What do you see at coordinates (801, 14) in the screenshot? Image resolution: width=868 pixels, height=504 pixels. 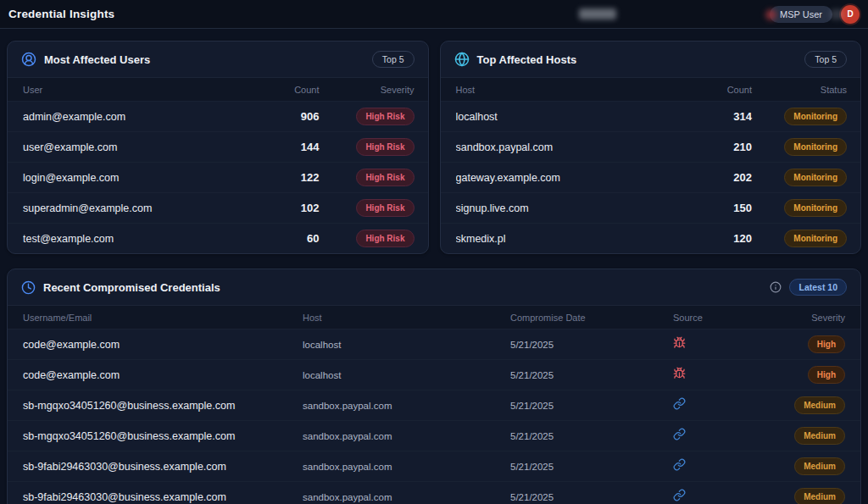 I see `msp-user-badge: MSP User` at bounding box center [801, 14].